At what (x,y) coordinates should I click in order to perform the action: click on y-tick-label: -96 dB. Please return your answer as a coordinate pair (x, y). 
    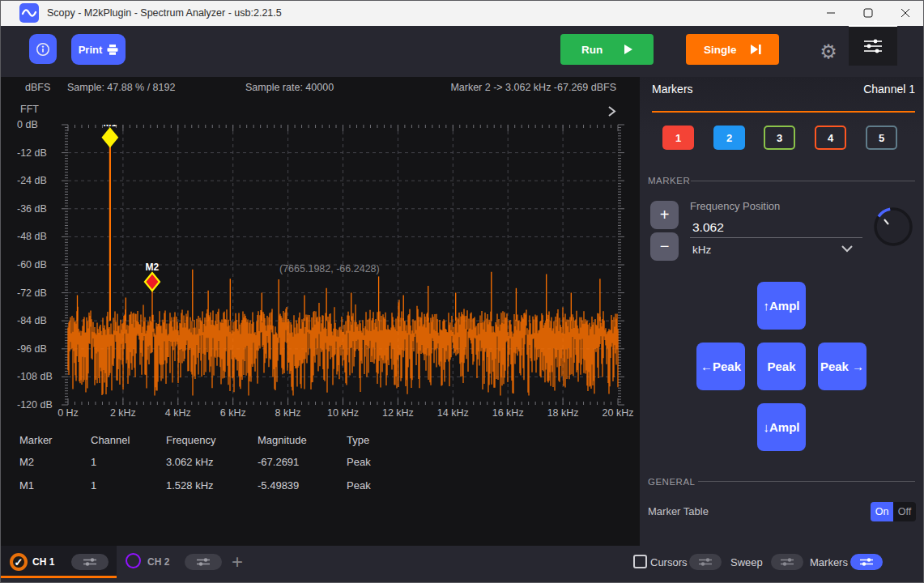
    Looking at the image, I should click on (32, 350).